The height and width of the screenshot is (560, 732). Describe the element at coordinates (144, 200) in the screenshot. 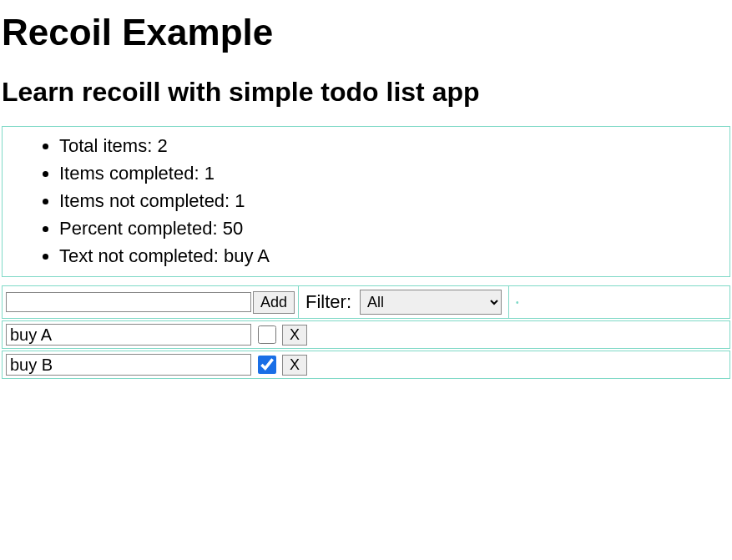

I see `stat-not-completed-label: Items not completed:` at that location.